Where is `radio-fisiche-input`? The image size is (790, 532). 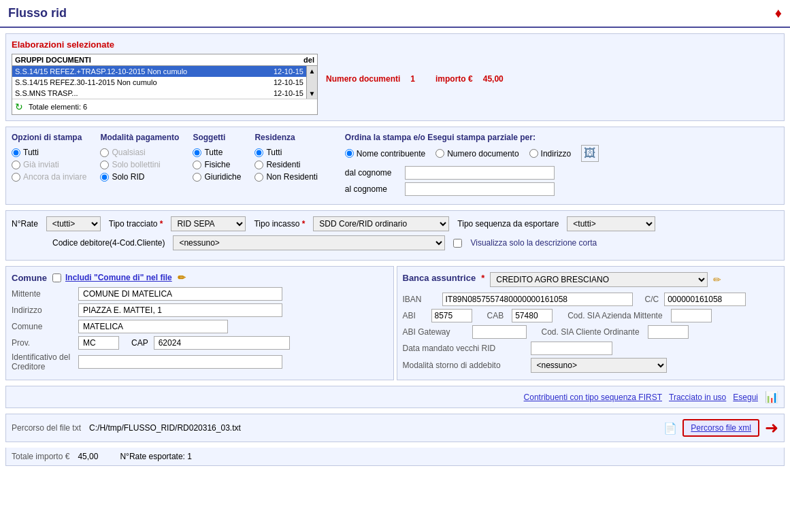
radio-fisiche-input is located at coordinates (197, 165).